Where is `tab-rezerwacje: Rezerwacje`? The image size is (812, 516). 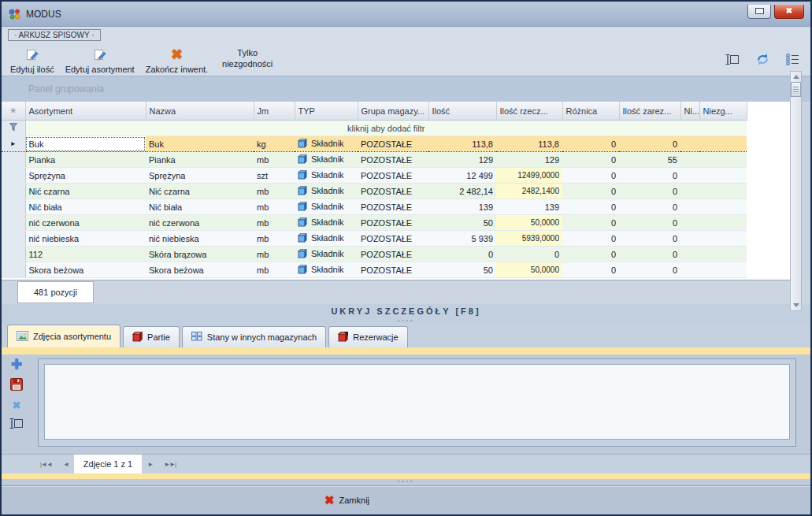 tab-rezerwacje: Rezerwacje is located at coordinates (368, 337).